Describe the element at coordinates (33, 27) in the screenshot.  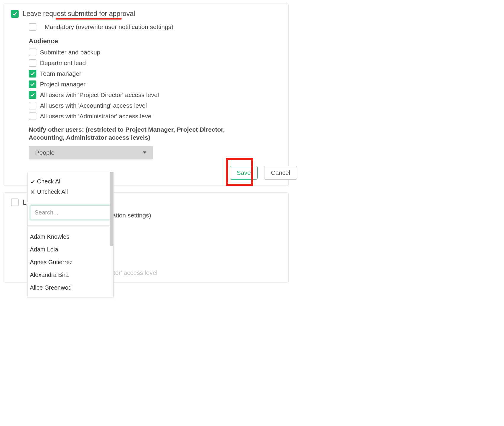
I see `mandatory-checkbox` at that location.